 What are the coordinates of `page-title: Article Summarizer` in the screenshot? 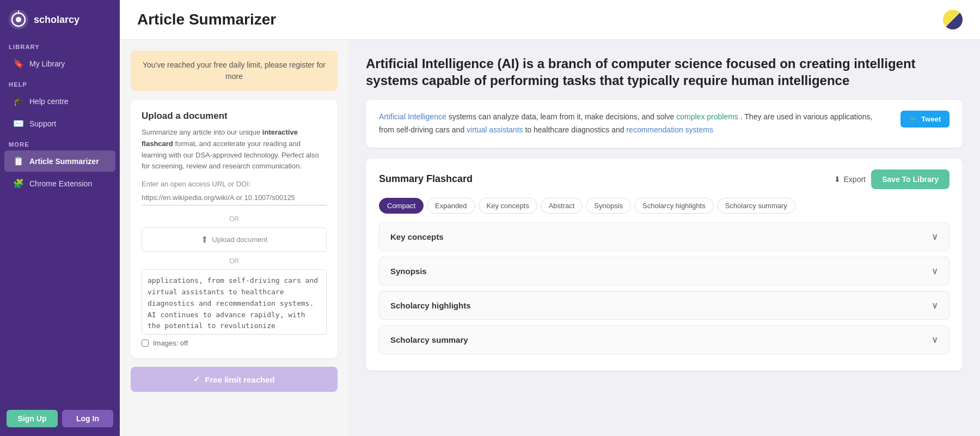 It's located at (207, 20).